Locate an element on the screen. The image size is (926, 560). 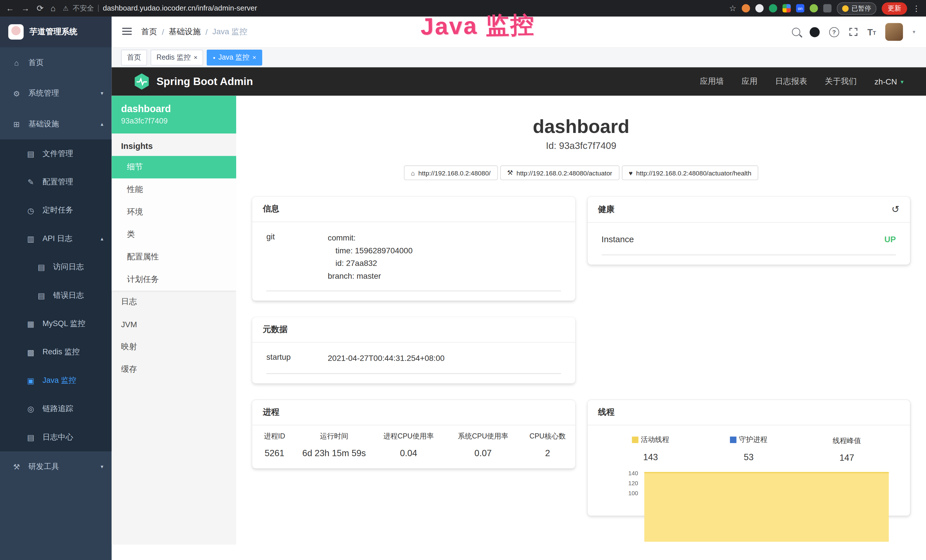
cell-value: 6d 23h 15m 59s is located at coordinates (334, 453).